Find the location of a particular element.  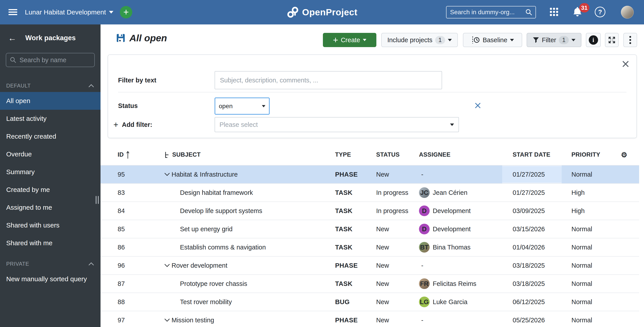

work-package-id: 84 is located at coordinates (121, 211).